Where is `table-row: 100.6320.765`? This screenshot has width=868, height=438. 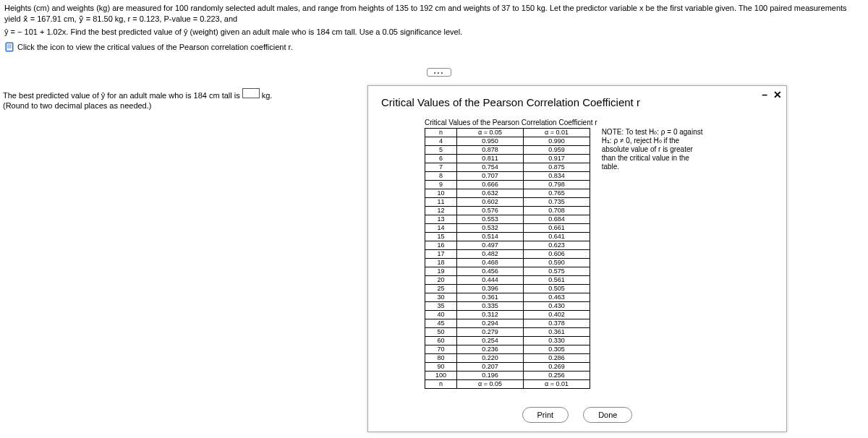
table-row: 100.6320.765 is located at coordinates (508, 194).